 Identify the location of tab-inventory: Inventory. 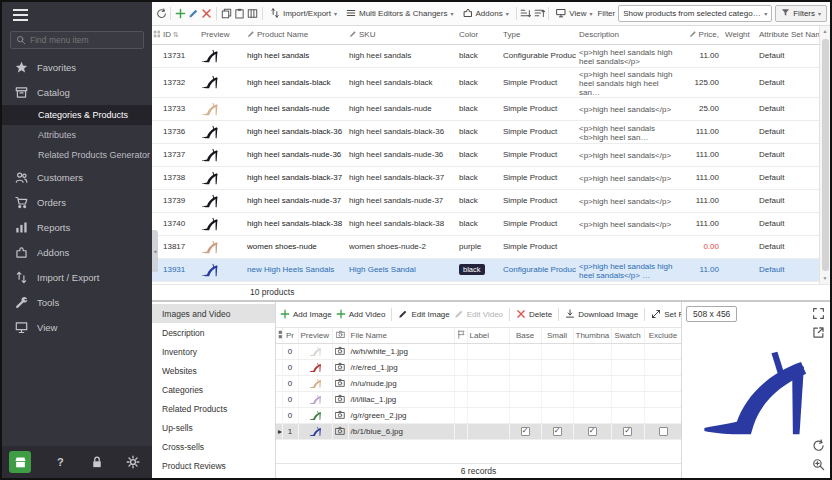
(214, 352).